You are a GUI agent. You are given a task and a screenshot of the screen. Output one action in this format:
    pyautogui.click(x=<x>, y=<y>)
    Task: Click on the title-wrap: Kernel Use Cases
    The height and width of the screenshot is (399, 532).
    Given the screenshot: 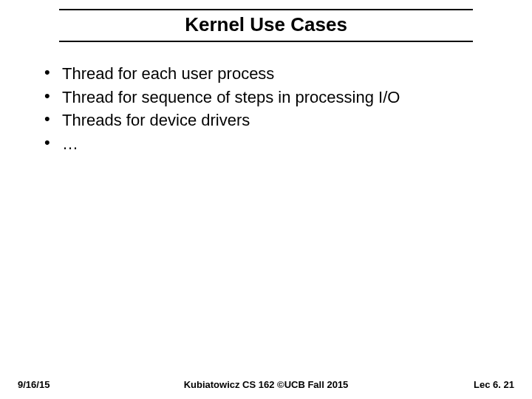 What is the action you would take?
    pyautogui.click(x=266, y=25)
    